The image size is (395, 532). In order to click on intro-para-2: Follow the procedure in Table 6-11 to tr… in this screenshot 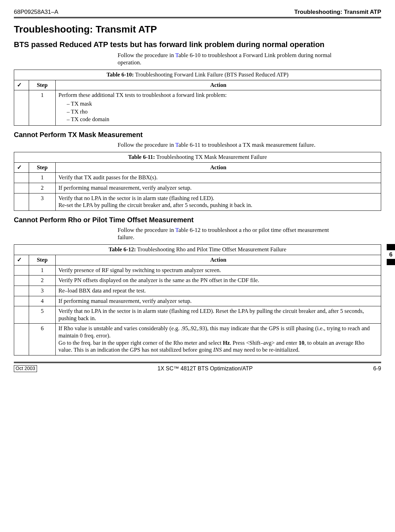, I will do `click(228, 145)`.